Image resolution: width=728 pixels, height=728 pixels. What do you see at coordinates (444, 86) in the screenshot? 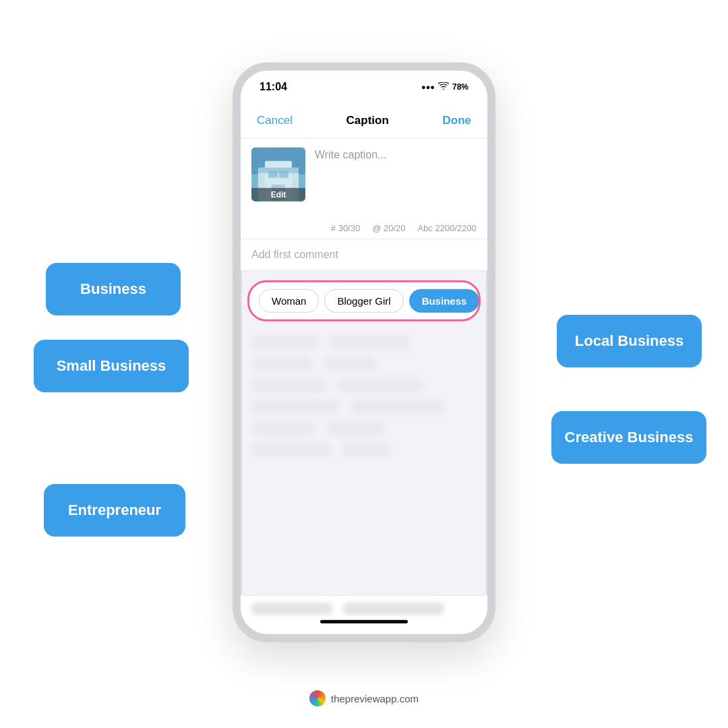
I see `wifi-icon` at bounding box center [444, 86].